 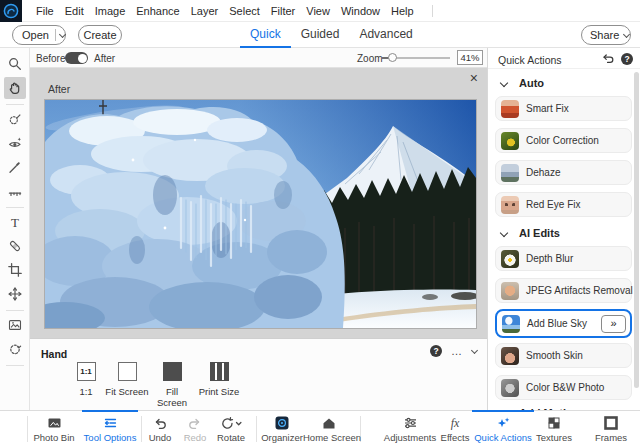 I want to click on menu-image: Image, so click(x=110, y=11).